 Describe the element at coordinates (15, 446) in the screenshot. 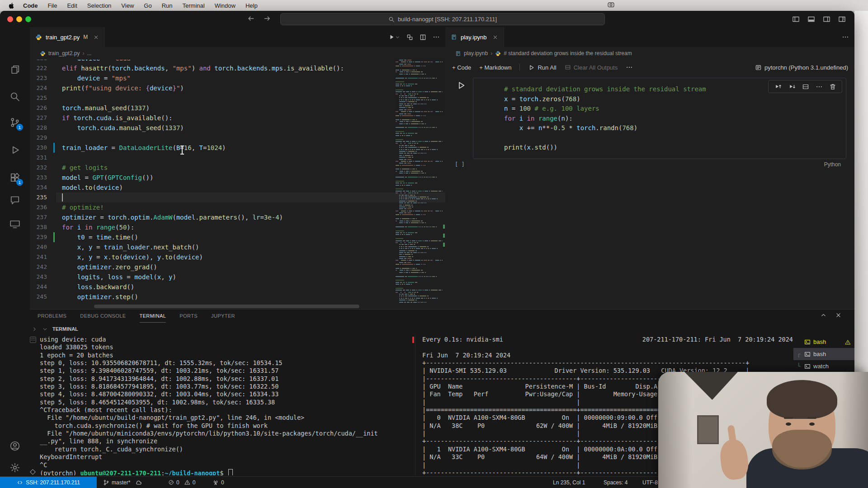

I see `activity-account` at that location.